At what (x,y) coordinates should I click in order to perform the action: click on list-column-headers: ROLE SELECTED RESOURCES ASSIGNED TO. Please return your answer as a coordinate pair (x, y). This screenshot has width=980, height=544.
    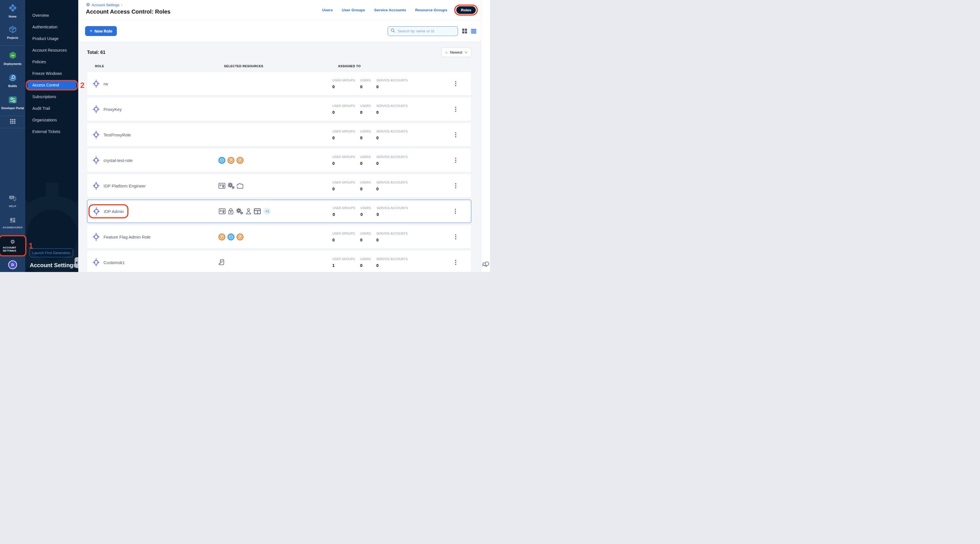
    Looking at the image, I should click on (279, 66).